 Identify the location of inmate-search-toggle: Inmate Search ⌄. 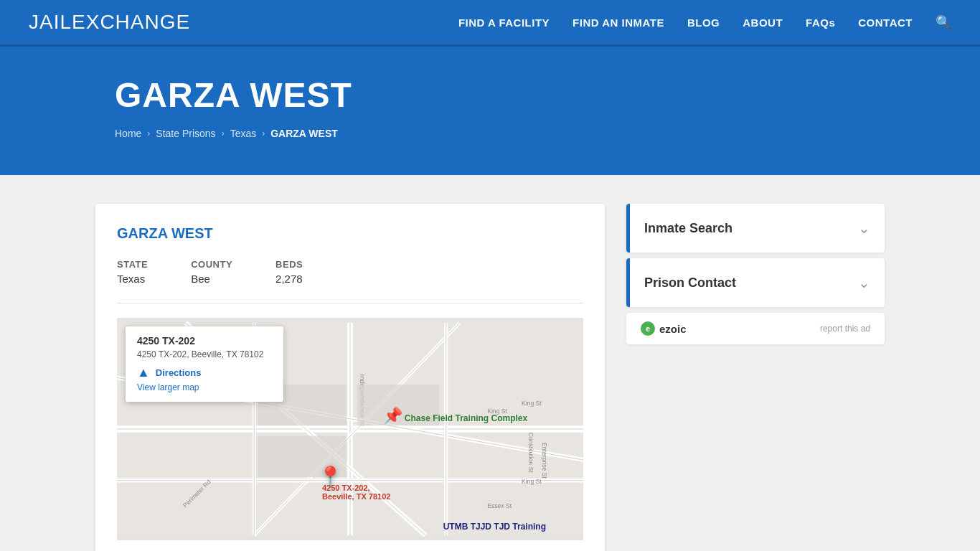
(755, 228).